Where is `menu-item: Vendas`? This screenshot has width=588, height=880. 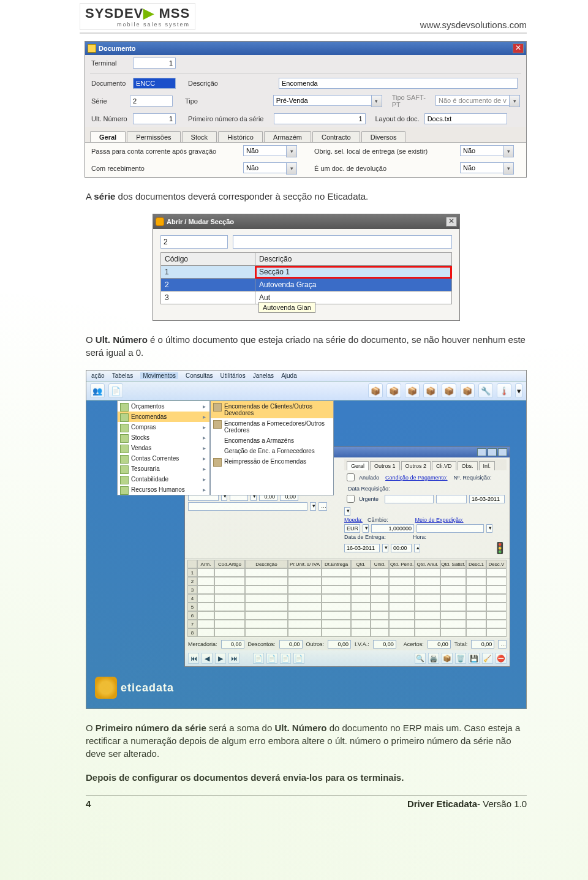
menu-item: Vendas is located at coordinates (164, 448).